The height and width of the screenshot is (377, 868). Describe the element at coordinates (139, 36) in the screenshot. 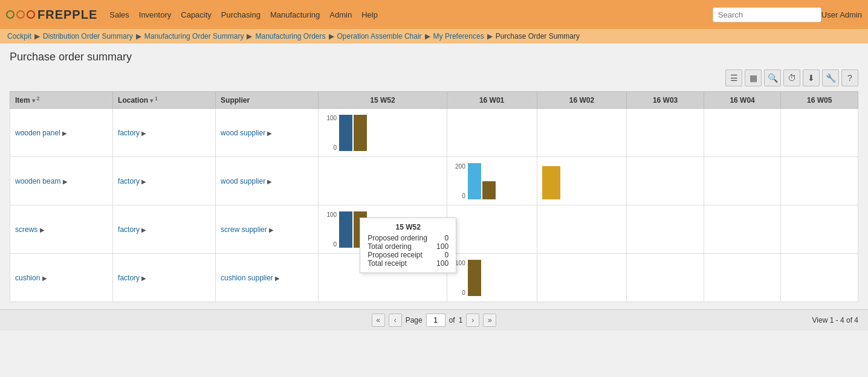

I see `breadcrumb-sep-2: ▶` at that location.